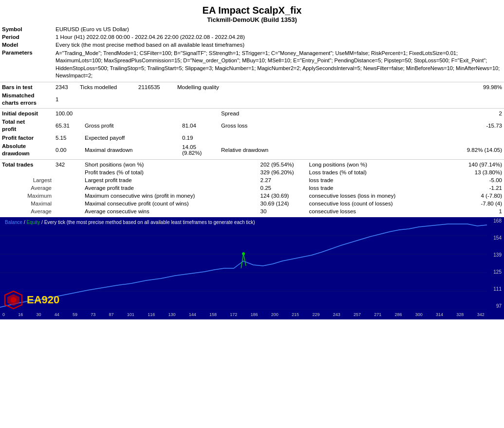  What do you see at coordinates (27, 188) in the screenshot?
I see `average-label: Average` at bounding box center [27, 188].